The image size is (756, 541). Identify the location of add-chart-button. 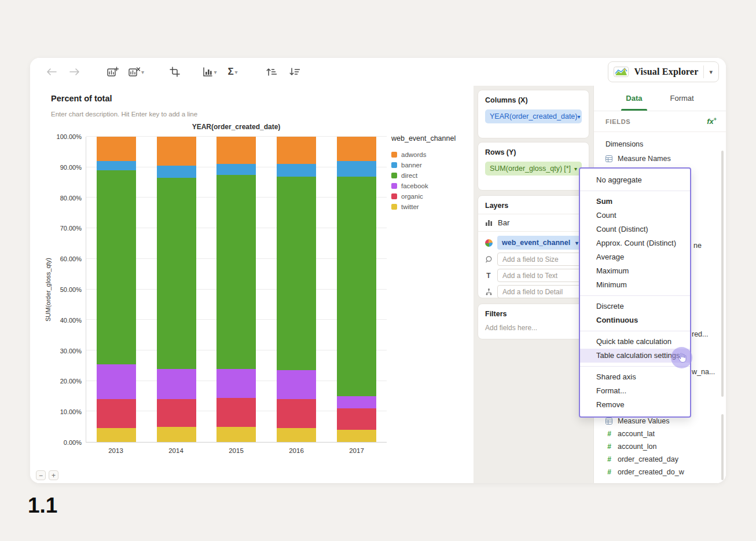
(113, 72).